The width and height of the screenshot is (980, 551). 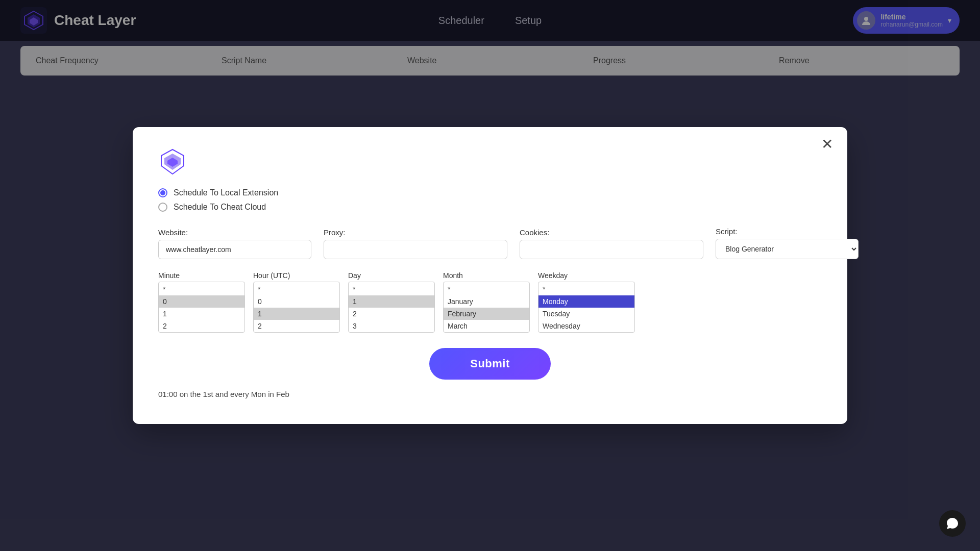 What do you see at coordinates (235, 244) in the screenshot?
I see `website-group: Website:` at bounding box center [235, 244].